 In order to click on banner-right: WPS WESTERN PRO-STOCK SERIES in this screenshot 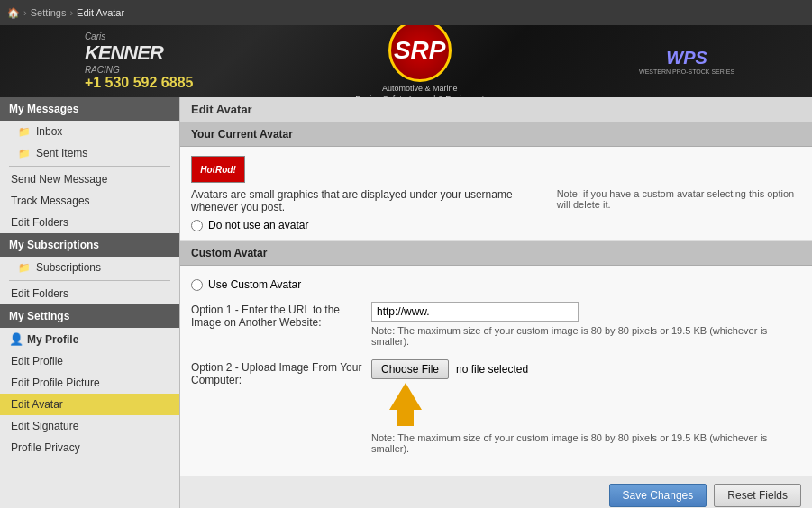, I will do `click(687, 61)`.